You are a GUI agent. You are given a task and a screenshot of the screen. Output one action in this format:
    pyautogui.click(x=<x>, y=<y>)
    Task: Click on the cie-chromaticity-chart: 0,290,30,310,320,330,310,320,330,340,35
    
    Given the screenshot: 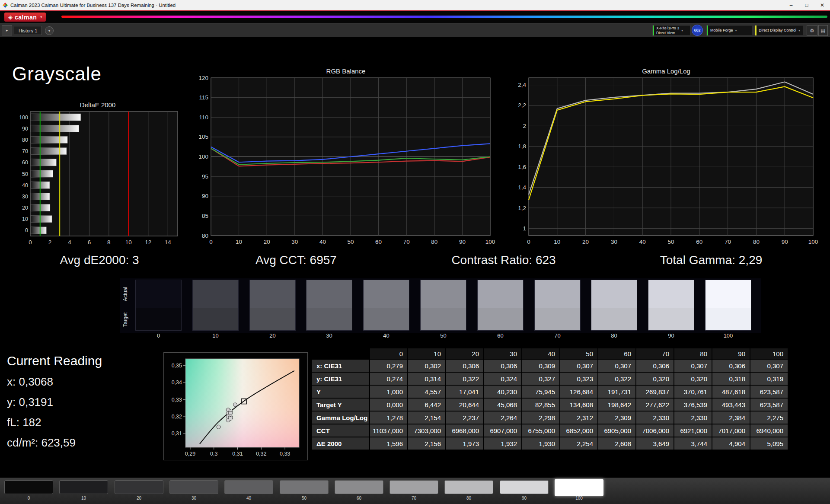 What is the action you would take?
    pyautogui.click(x=236, y=406)
    